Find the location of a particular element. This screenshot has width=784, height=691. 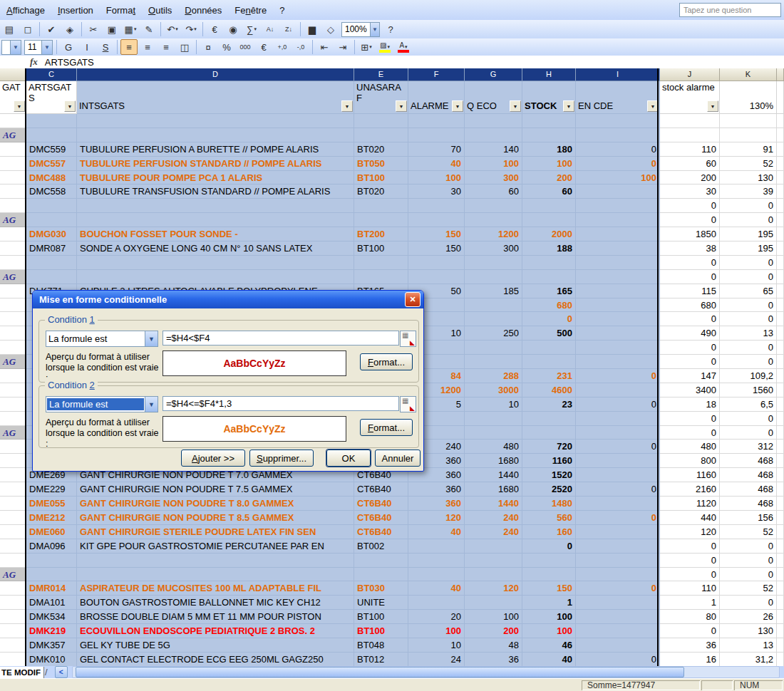

cell: 110 is located at coordinates (690, 588).